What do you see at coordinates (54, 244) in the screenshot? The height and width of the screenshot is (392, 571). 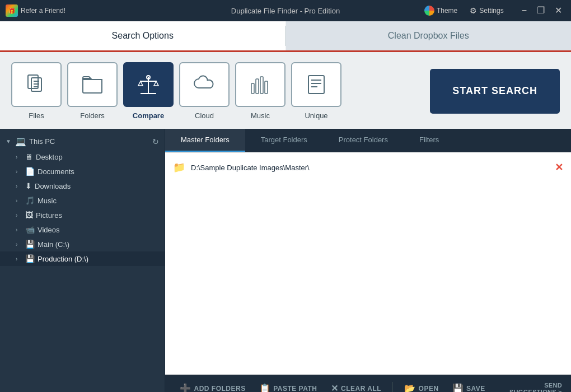 I see `tree-item-label: Main (C:\)` at bounding box center [54, 244].